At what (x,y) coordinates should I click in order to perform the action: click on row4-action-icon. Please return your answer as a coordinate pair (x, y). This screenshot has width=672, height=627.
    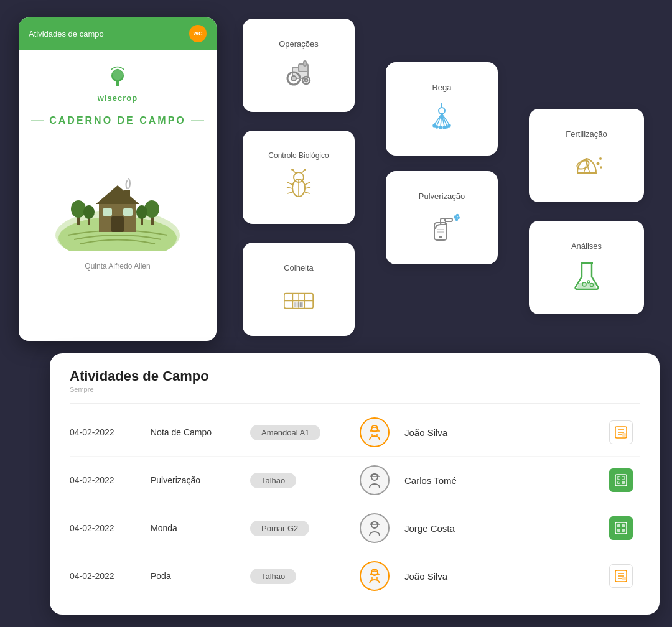
    Looking at the image, I should click on (621, 576).